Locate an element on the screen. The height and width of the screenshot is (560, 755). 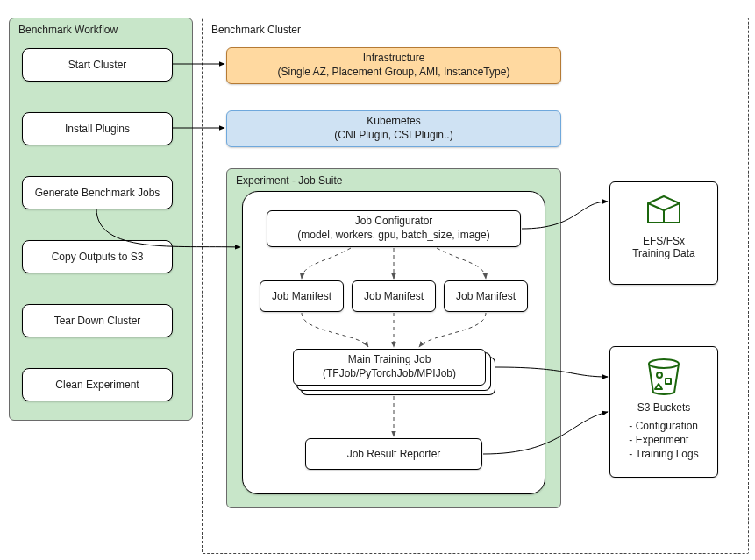
infra-subtitle: (Single AZ, Placement Group, AMI, Instan… is located at coordinates (395, 73).